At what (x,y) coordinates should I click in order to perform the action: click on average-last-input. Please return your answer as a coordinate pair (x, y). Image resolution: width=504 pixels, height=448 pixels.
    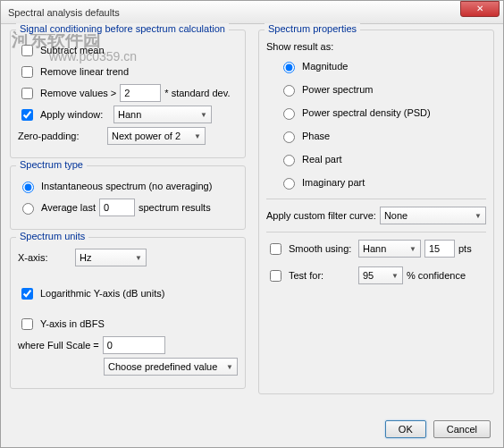
    Looking at the image, I should click on (117, 207).